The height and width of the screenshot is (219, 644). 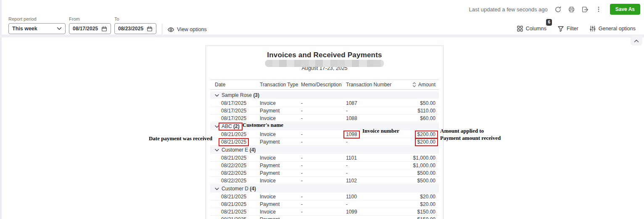 What do you see at coordinates (280, 85) in the screenshot?
I see `column-header-type: Transaction Type` at bounding box center [280, 85].